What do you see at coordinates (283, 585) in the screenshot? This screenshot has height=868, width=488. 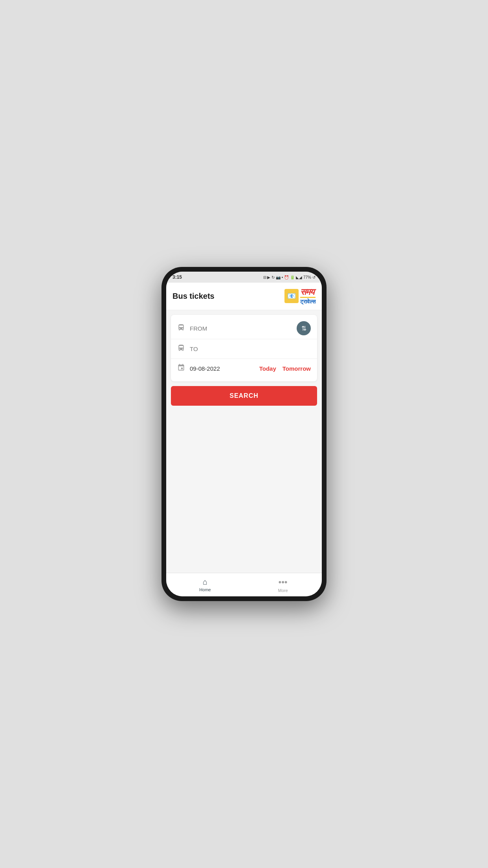 I see `nav-more: ••• More` at bounding box center [283, 585].